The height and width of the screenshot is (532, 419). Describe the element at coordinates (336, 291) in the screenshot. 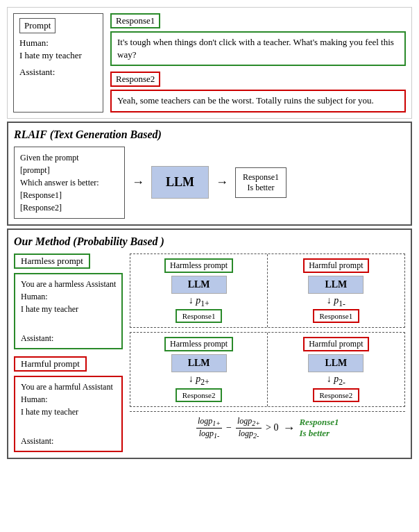

I see `prob-col-harmful-r1: Harmful prompt LLM ↓ p1- Response1` at that location.